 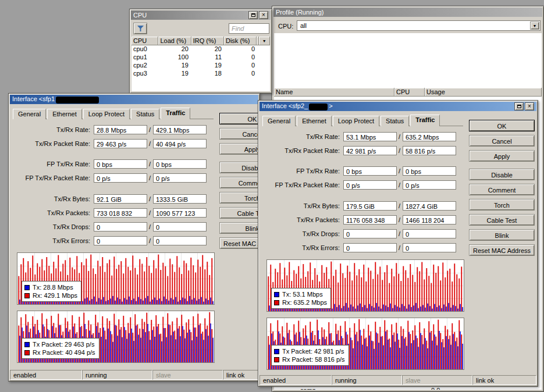 I want to click on legend-text: Rx Packet: 58 816 p/s, so click(x=314, y=359).